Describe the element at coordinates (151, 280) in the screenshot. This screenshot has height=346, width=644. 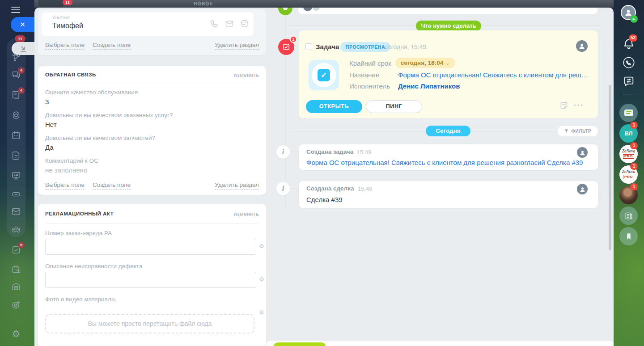
I see `claim-field2-input` at that location.